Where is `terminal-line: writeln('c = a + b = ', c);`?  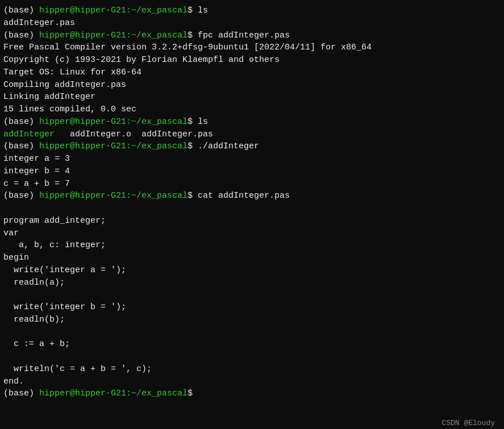
terminal-line: writeln('c = a + b = ', c); is located at coordinates (252, 369).